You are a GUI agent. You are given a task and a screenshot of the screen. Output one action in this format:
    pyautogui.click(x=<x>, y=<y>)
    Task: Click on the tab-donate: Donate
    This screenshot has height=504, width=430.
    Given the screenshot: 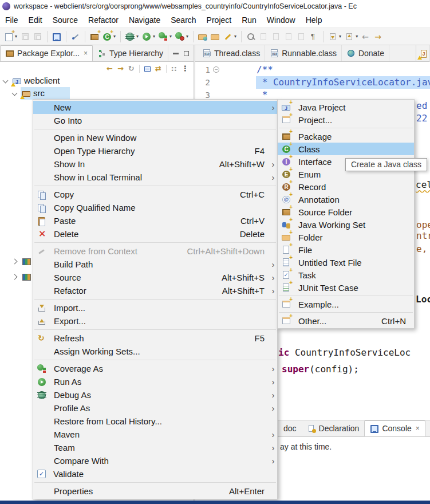 What is the action you would take?
    pyautogui.click(x=365, y=53)
    